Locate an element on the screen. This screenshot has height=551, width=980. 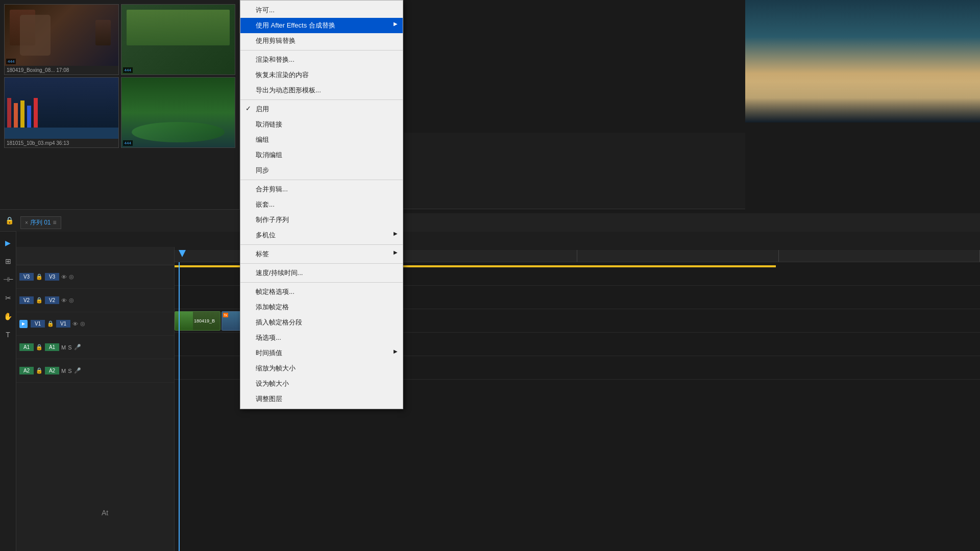
playhead-line is located at coordinates (179, 407).